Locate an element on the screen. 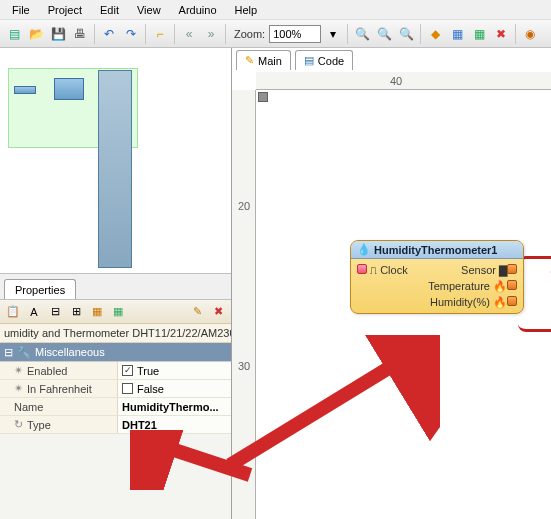 Image resolution: width=551 pixels, height=519 pixels. tool-a-button: ◆ is located at coordinates (435, 34).